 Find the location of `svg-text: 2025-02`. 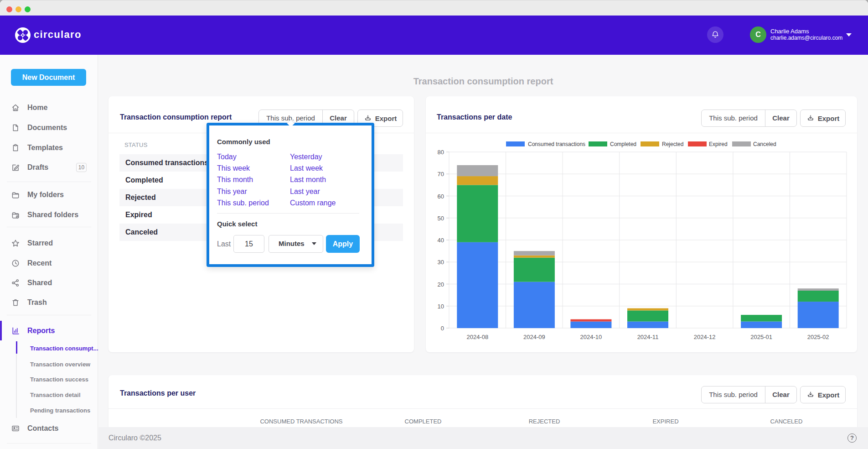

svg-text: 2025-02 is located at coordinates (818, 337).